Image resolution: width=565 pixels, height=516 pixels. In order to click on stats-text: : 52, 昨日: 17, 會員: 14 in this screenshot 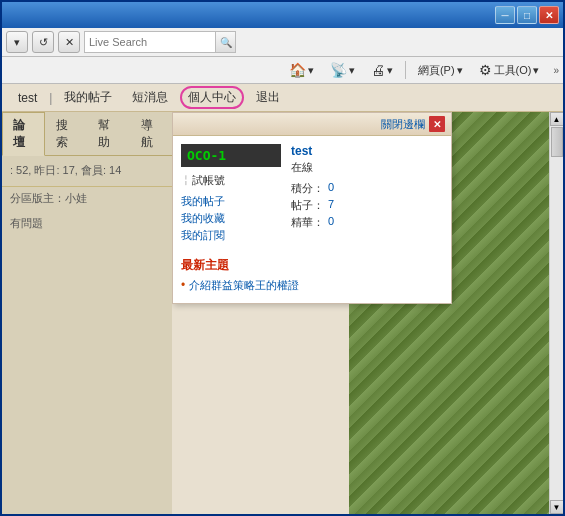, I will do `click(66, 170)`.